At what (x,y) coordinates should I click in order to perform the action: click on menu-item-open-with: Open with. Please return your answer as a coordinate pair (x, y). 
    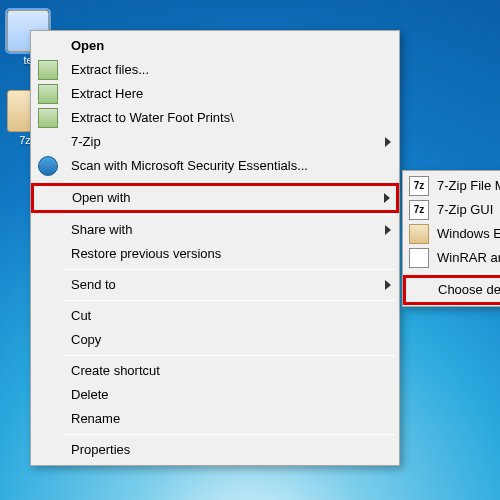
    Looking at the image, I should click on (215, 198).